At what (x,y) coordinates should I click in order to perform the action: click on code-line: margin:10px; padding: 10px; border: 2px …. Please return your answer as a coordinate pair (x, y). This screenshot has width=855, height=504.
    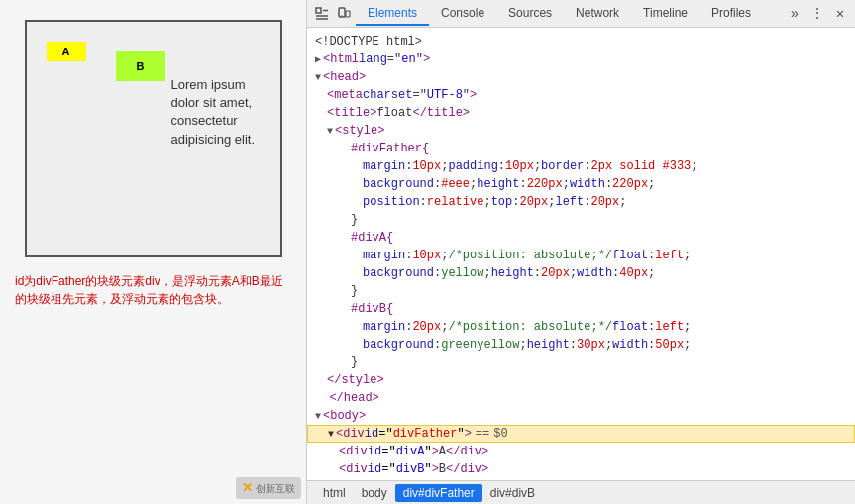
    Looking at the image, I should click on (581, 166).